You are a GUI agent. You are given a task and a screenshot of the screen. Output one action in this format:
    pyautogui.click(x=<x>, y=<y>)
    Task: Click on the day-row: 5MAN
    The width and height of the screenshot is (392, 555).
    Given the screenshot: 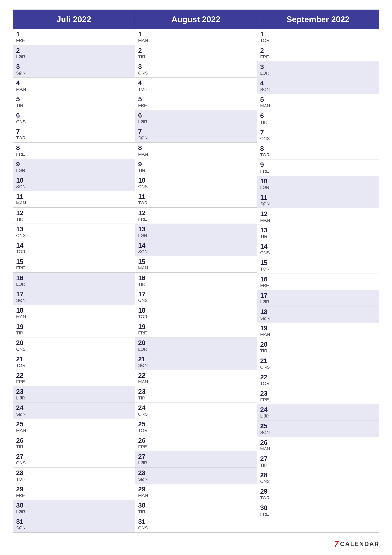 What is the action you would take?
    pyautogui.click(x=318, y=102)
    